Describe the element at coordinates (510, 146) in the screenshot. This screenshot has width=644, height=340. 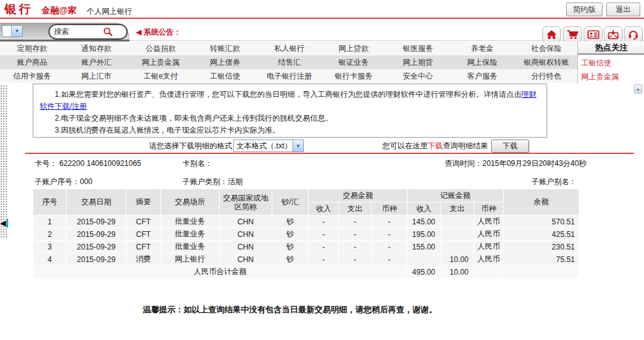
I see `download-button: 下载` at that location.